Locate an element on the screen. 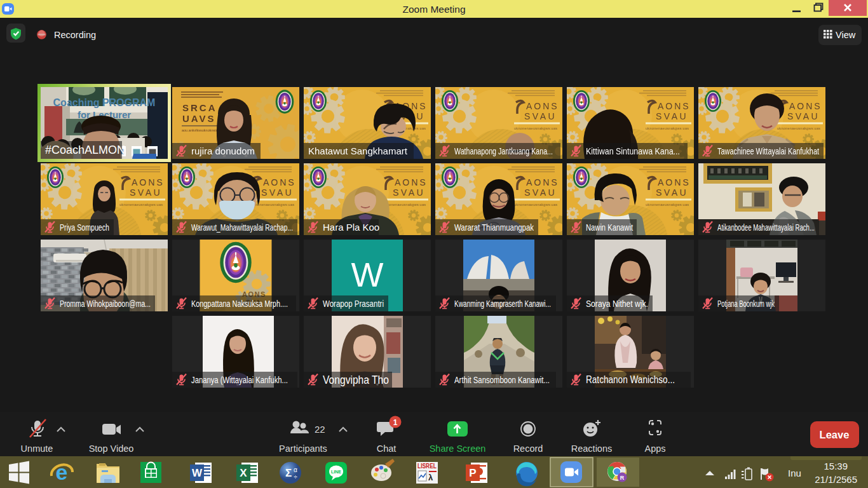  svg-text: Hara Pla Koo is located at coordinates (351, 227).